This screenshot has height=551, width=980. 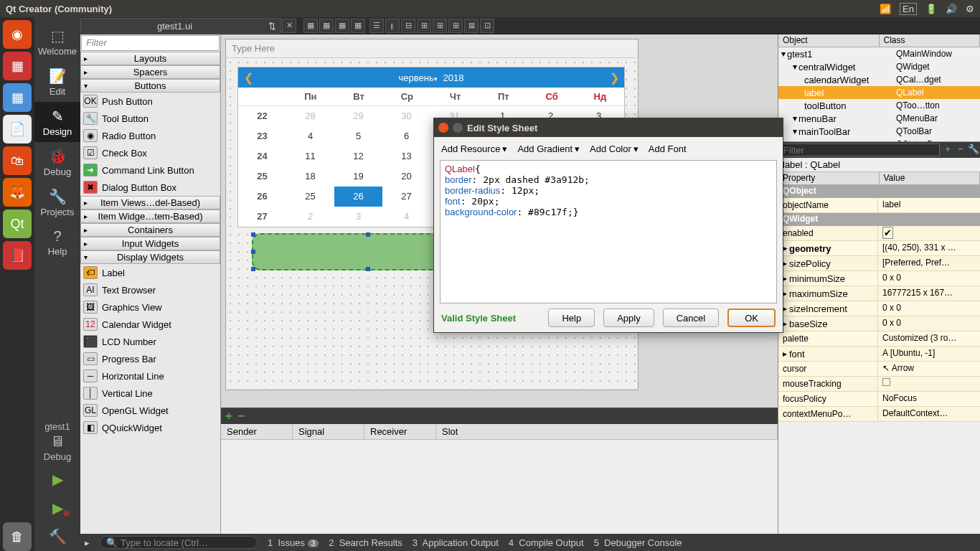 I want to click on widget-graphics-view: 🖼Graphics View, so click(x=151, y=307).